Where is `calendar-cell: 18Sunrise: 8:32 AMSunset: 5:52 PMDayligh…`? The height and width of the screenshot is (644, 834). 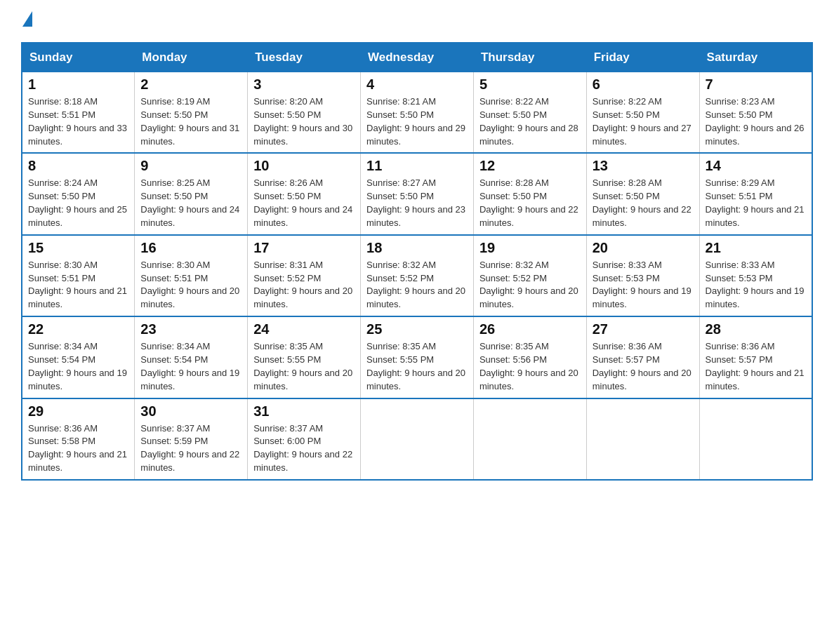
calendar-cell: 18Sunrise: 8:32 AMSunset: 5:52 PMDayligh… is located at coordinates (417, 276).